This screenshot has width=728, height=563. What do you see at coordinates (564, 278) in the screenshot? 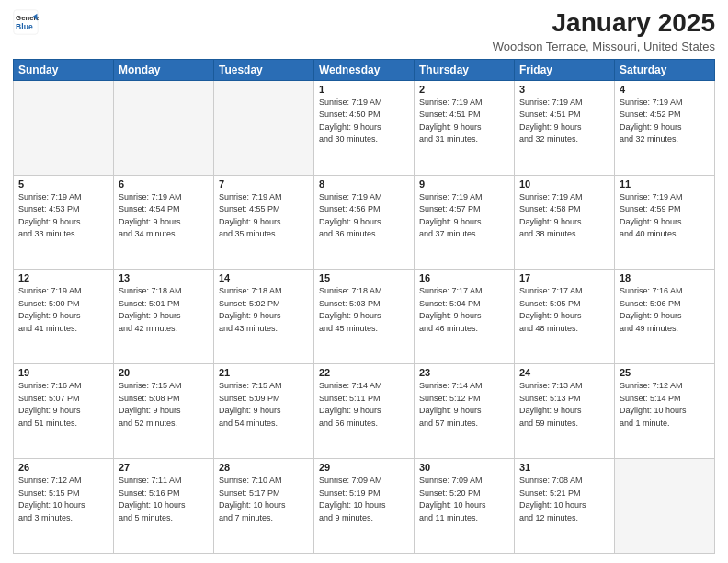
I see `day-number: 17` at bounding box center [564, 278].